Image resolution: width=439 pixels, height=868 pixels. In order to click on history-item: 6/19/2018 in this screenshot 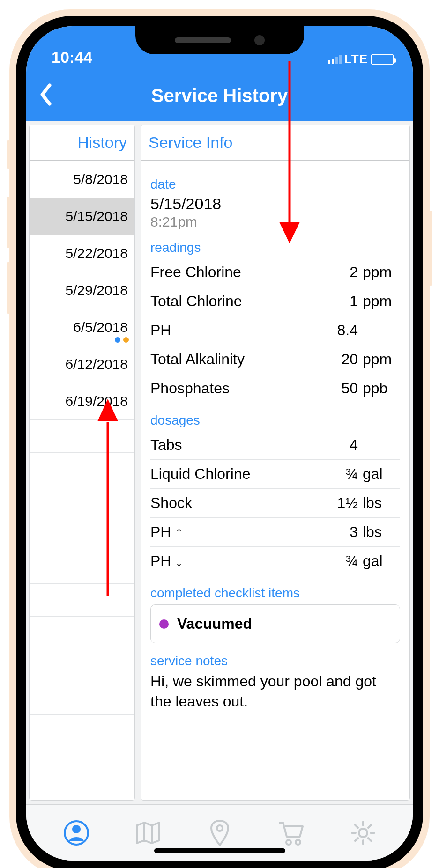, I will do `click(82, 402)`.